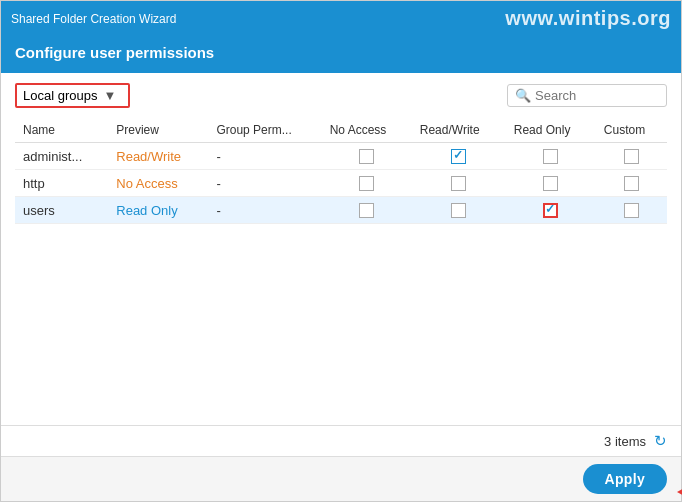  I want to click on toolbar: Local groups ▼ 🔍, so click(341, 96).